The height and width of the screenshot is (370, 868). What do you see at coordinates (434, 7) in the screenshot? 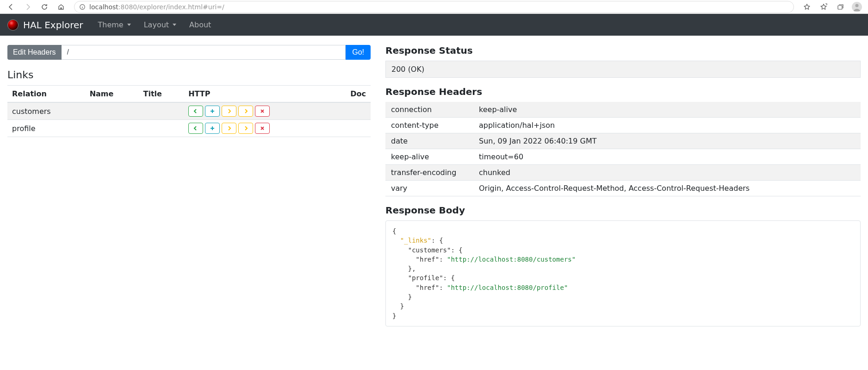
I see `browser-toolbar: localhost:8080/explorer/index.html#uri=/` at bounding box center [434, 7].